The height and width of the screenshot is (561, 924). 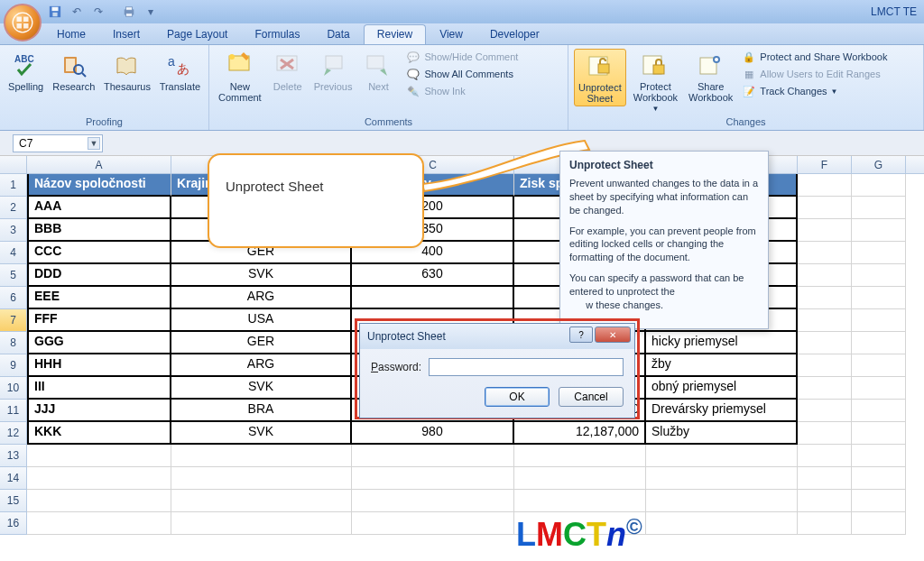 What do you see at coordinates (105, 123) in the screenshot?
I see `group-title-proofing: Proofing` at bounding box center [105, 123].